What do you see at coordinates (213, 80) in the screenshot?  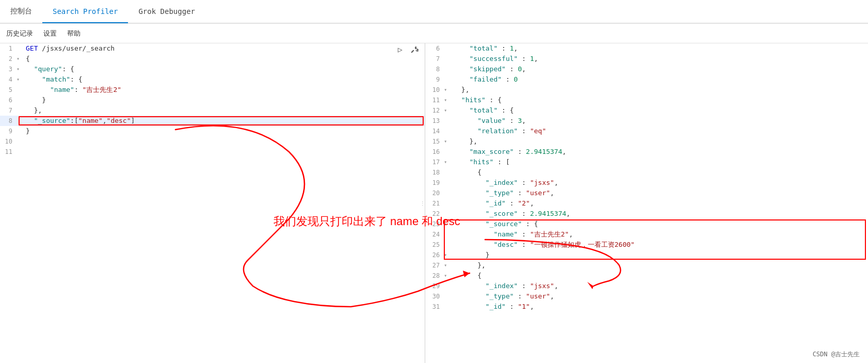 I see `editor-line-4: 4 ▾ "match": {` at bounding box center [213, 80].